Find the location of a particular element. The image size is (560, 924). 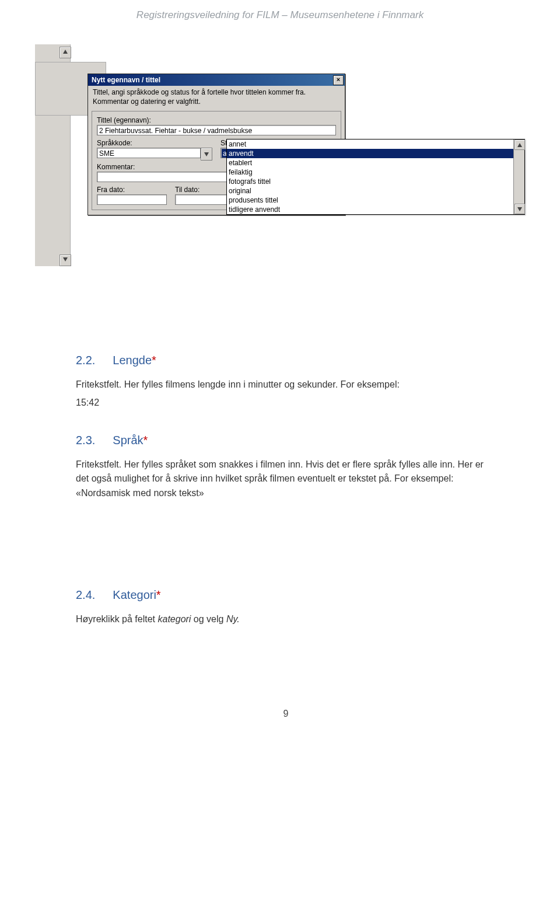

dropdown-item: original is located at coordinates (376, 191).